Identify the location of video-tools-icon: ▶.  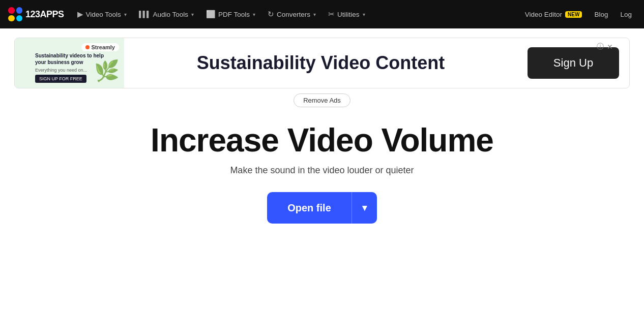
(80, 14).